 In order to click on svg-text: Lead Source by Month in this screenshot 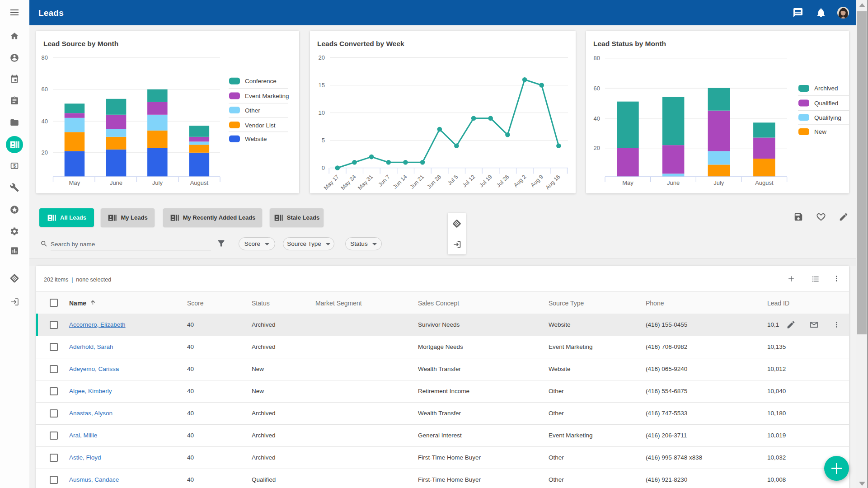, I will do `click(81, 43)`.